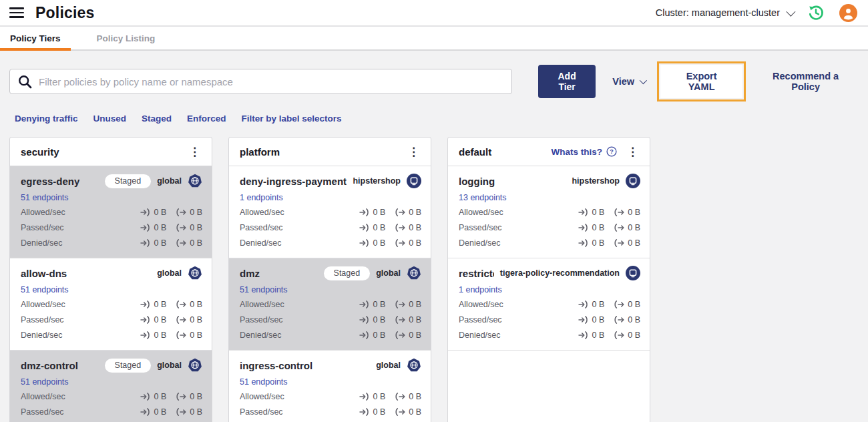  Describe the element at coordinates (331, 181) in the screenshot. I see `policy-card-top: deny-ingress-paymentservi... hipstershop` at that location.